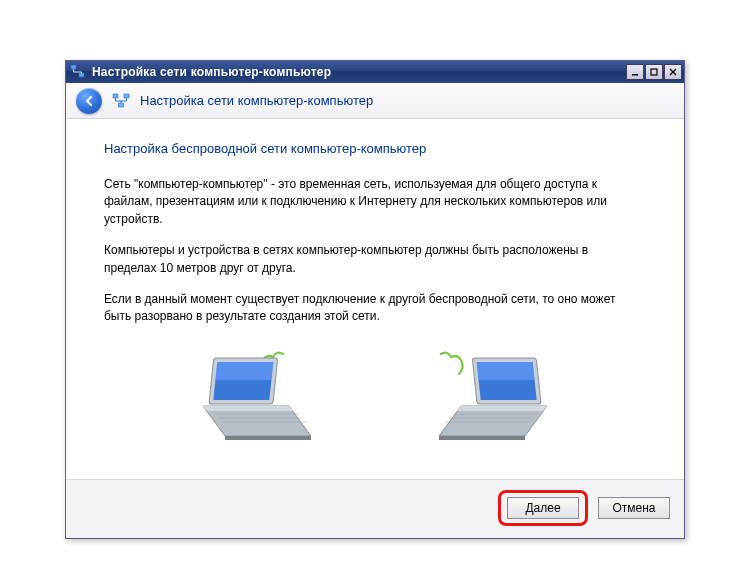 Image resolution: width=747 pixels, height=563 pixels. I want to click on highlight-annotation: Далее, so click(543, 508).